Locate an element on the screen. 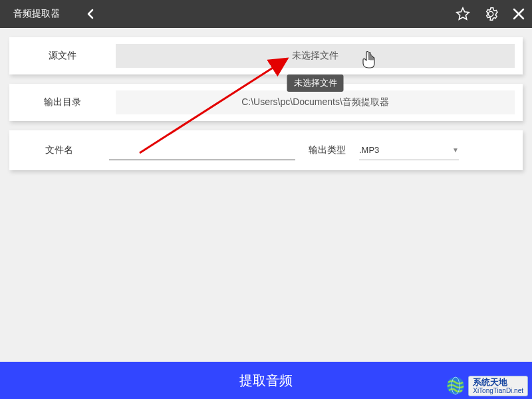 Image resolution: width=532 pixels, height=399 pixels. watermark: 系统天地 XiTongTianDi.net is located at coordinates (487, 386).